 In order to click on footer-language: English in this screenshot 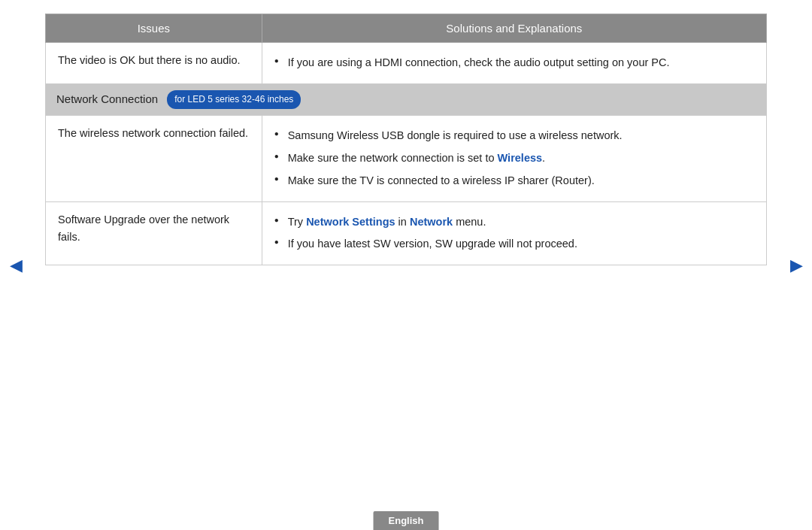, I will do `click(406, 520)`.